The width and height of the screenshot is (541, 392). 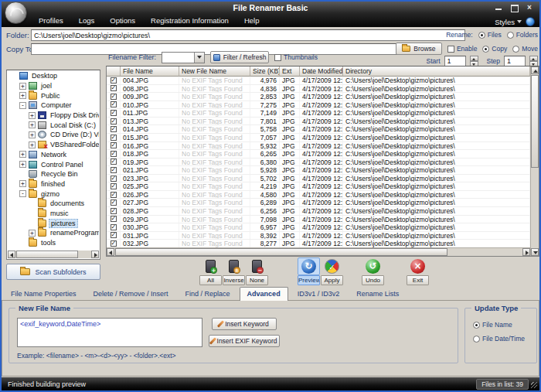 What do you see at coordinates (131, 294) in the screenshot?
I see `tab-delete-remove-insert: Delete / Remove / Insert` at bounding box center [131, 294].